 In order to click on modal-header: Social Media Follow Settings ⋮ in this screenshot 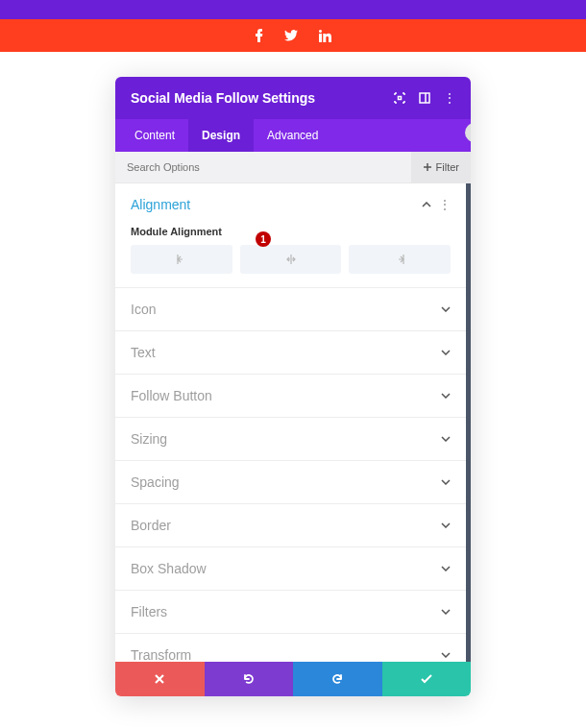, I will do `click(293, 98)`.